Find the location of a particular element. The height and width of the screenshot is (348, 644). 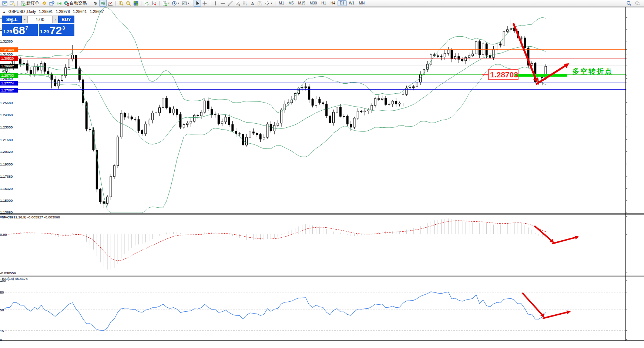

timeframe-m15-button: M15 is located at coordinates (301, 3).